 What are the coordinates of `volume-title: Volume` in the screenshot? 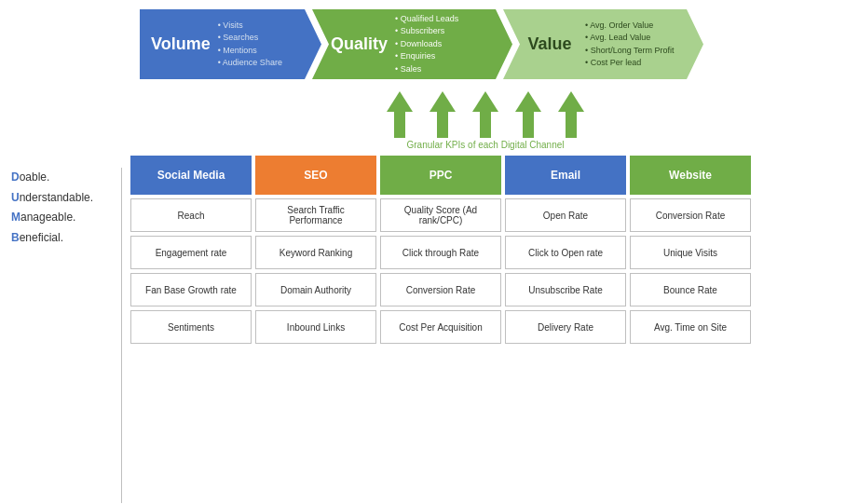 It's located at (181, 45).